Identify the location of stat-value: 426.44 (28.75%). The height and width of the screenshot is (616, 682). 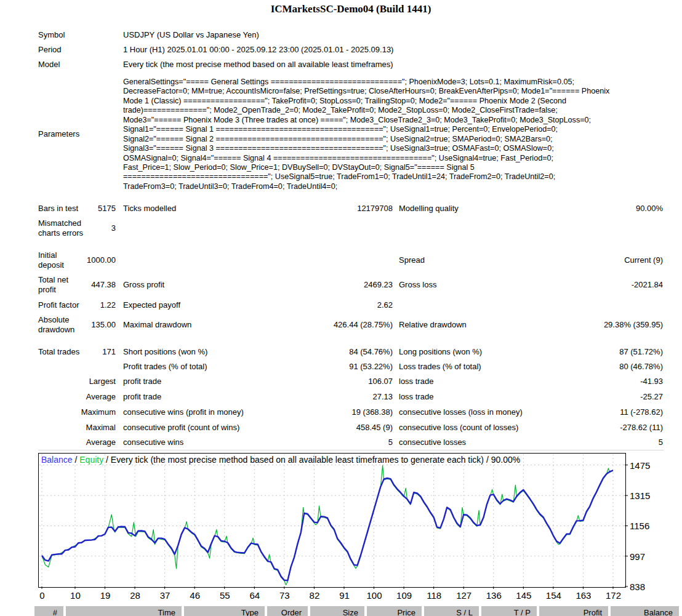
(258, 325).